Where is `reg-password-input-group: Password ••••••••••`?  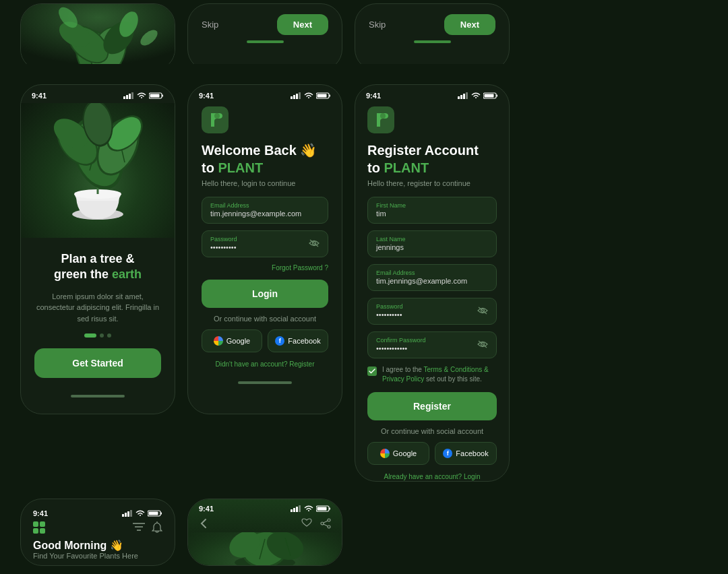 reg-password-input-group: Password •••••••••• is located at coordinates (432, 311).